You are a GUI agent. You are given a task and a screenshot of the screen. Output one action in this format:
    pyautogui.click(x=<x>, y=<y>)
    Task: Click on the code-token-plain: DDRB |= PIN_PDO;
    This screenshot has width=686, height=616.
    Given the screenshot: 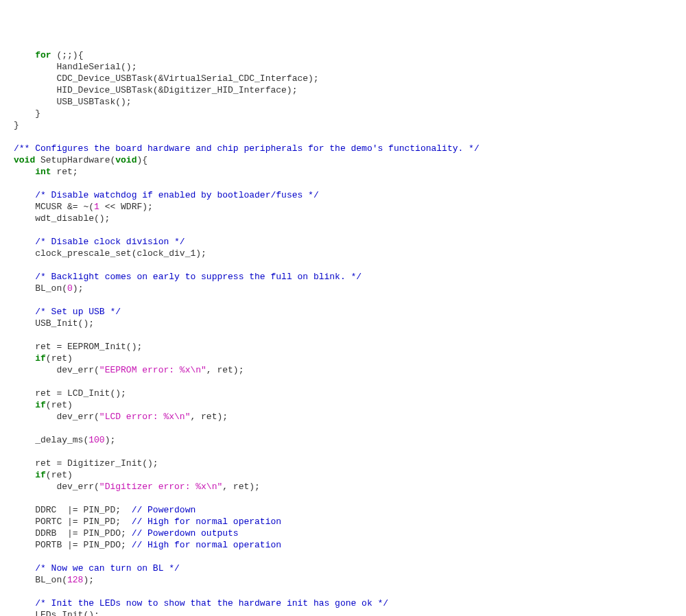 What is the action you would take?
    pyautogui.click(x=73, y=534)
    